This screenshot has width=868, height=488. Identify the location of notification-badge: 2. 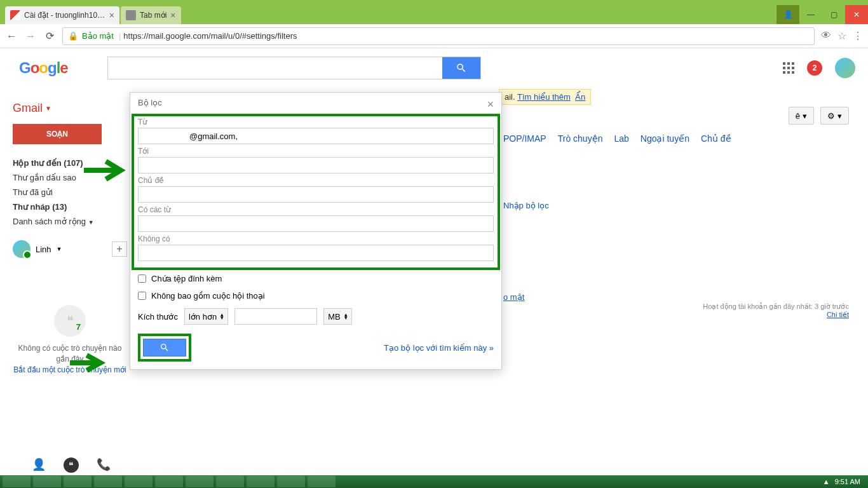
(815, 68).